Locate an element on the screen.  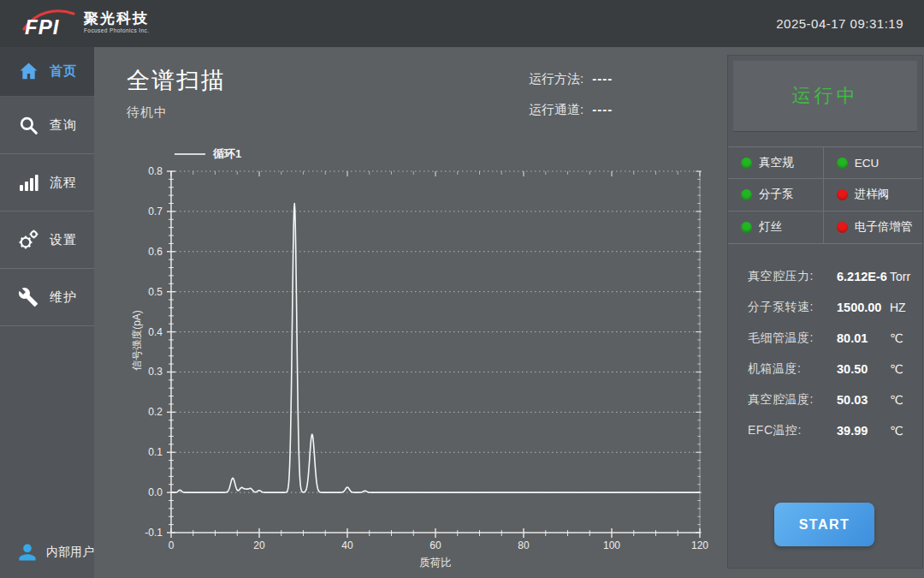
top-bar: FPI 聚光科技 Focused Photonics Inc. 2025-04-… is located at coordinates (462, 24).